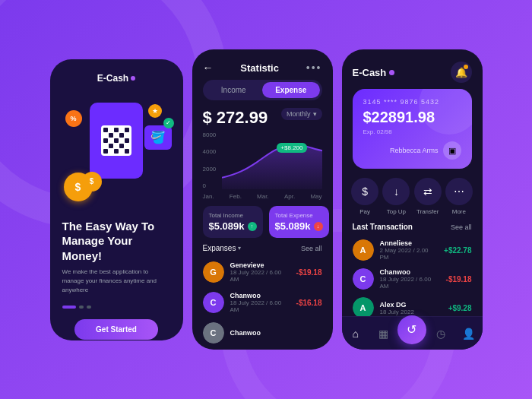 This screenshot has height=399, width=532. I want to click on p1-header: E-Cash, so click(117, 73).